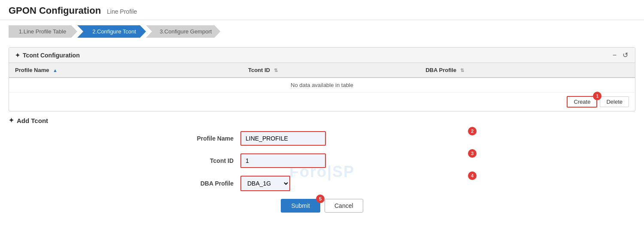 This screenshot has width=644, height=246. Describe the element at coordinates (614, 102) in the screenshot. I see `delete-button: Delete` at that location.